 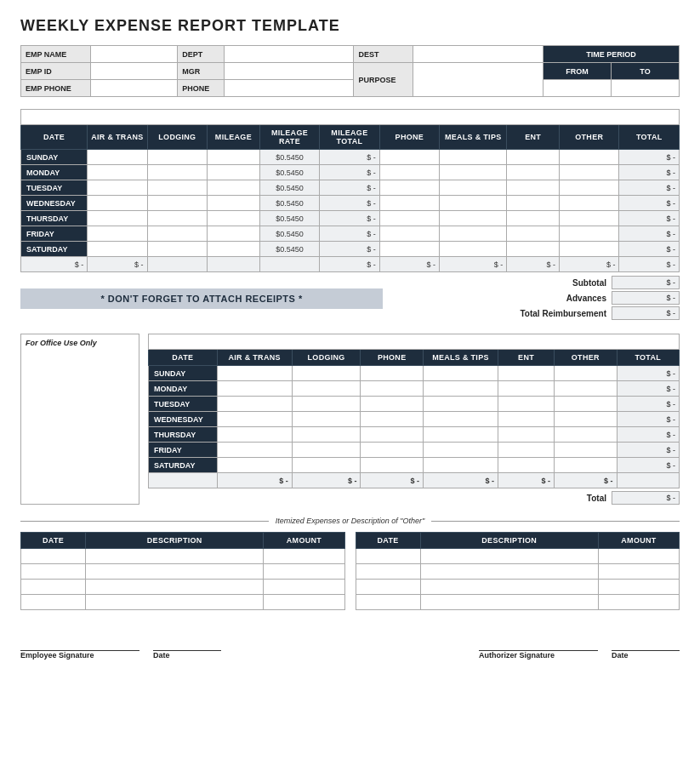 What do you see at coordinates (289, 54) in the screenshot?
I see `dept-value` at bounding box center [289, 54].